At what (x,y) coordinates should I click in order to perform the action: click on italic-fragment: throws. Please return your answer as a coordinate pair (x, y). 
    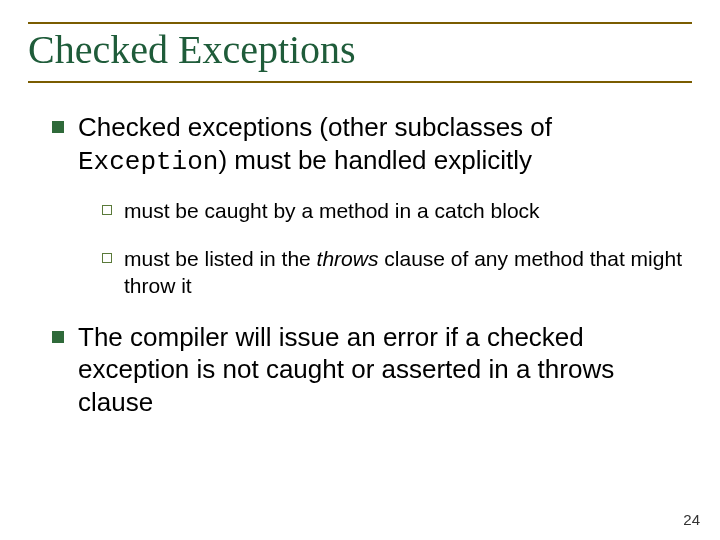
    Looking at the image, I should click on (348, 258).